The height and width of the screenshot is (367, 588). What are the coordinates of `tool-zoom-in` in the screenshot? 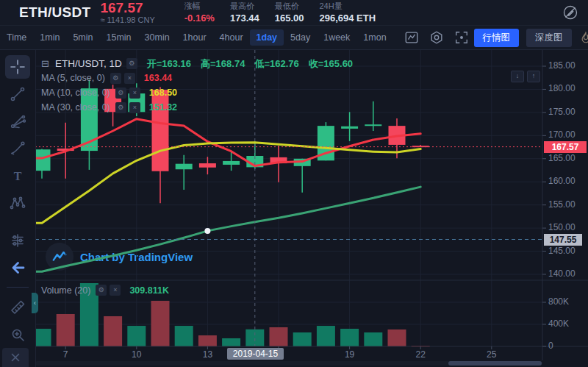 It's located at (18, 334).